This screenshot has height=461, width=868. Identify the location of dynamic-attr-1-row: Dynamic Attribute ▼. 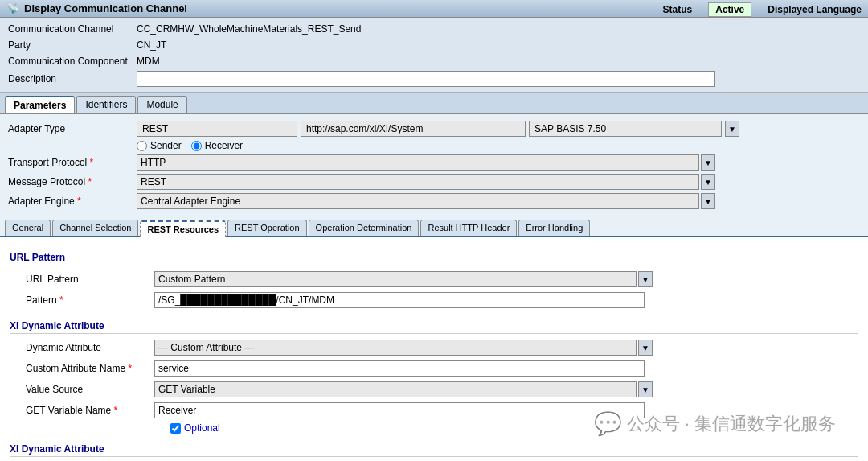
(434, 348).